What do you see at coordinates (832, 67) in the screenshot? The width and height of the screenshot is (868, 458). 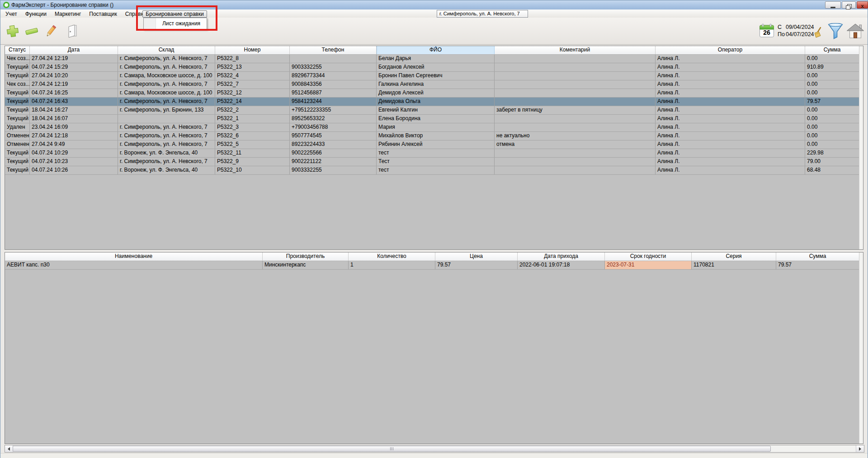 I see `table-cell: 910.89` at bounding box center [832, 67].